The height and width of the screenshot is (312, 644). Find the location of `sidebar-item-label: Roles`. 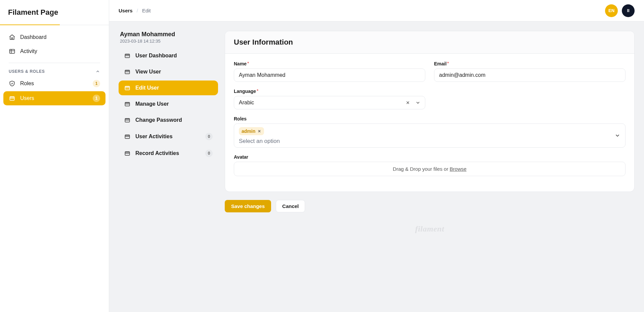

sidebar-item-label: Roles is located at coordinates (27, 84).